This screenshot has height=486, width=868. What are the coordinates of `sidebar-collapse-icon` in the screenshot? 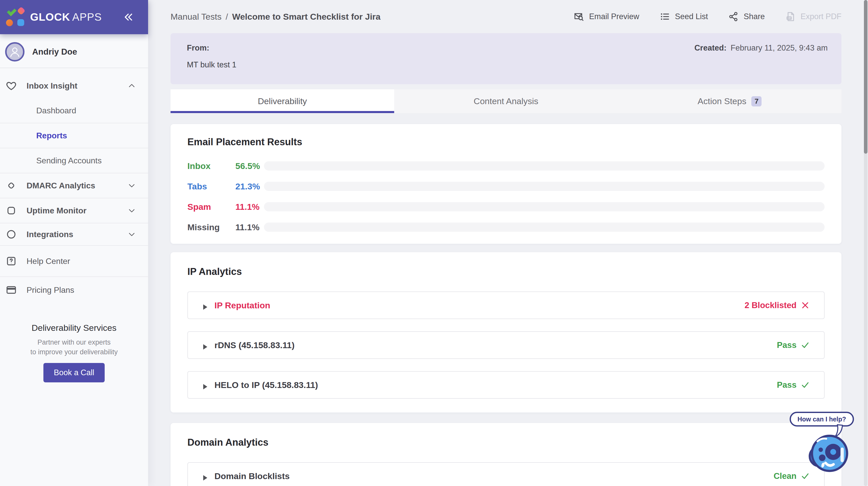 It's located at (129, 17).